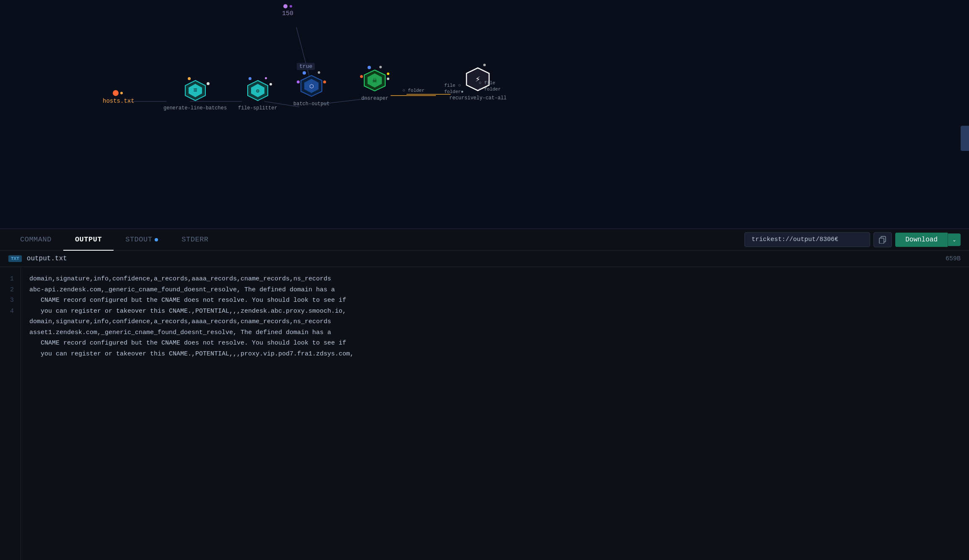  I want to click on node-generate-label: generate-line-batches, so click(195, 108).